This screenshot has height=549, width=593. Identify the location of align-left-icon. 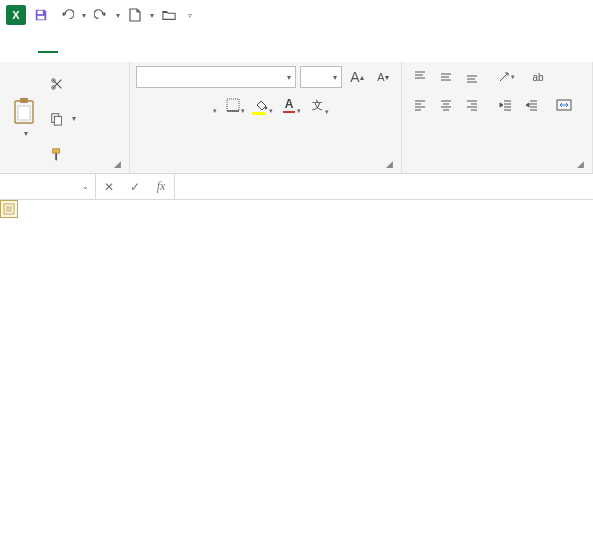
(420, 105).